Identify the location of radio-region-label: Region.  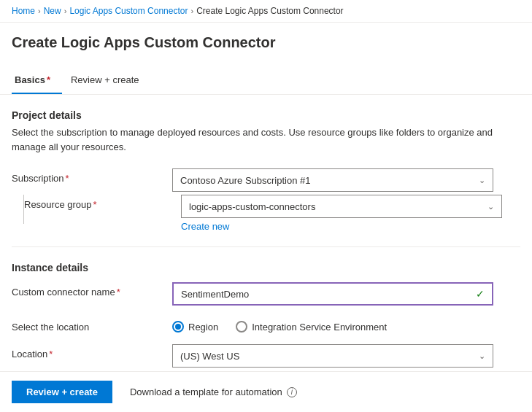
(203, 327).